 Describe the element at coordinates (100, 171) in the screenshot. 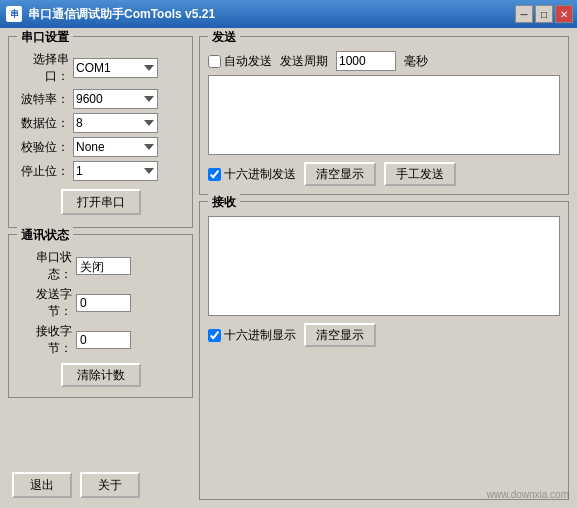

I see `stopbits-row: 停止位： 1 1.5 2` at that location.